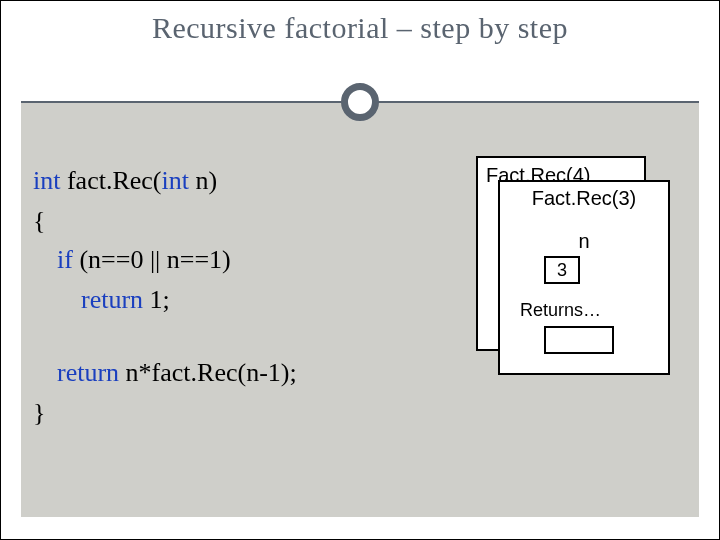  Describe the element at coordinates (581, 271) in the screenshot. I see `call-stack: Fact.Rec(4) Fact.Rec(3) n 3 Returns…` at that location.